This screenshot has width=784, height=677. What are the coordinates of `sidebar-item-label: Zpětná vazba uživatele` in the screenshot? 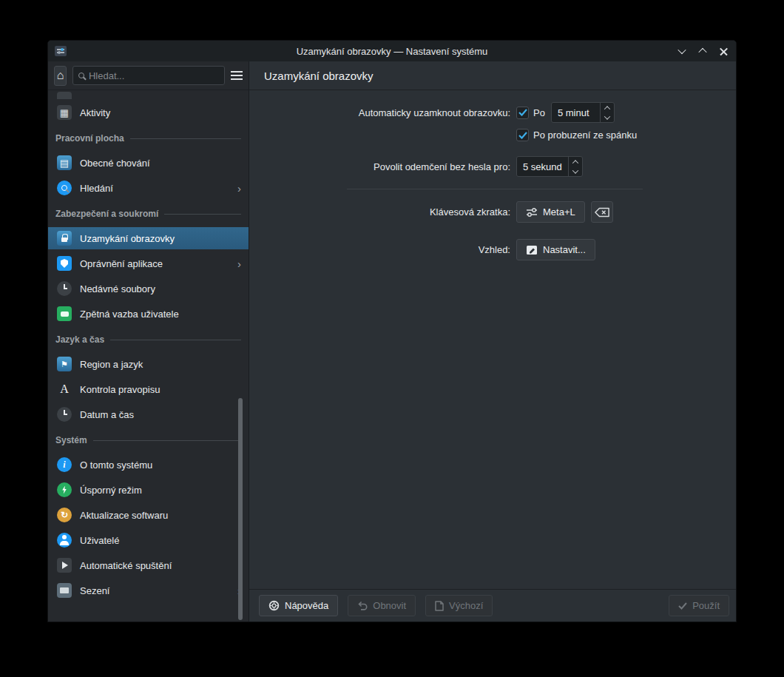 It's located at (129, 314).